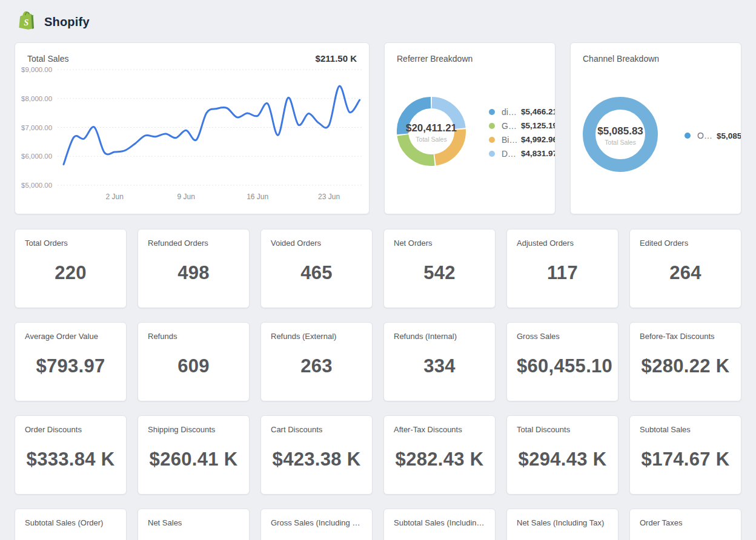  What do you see at coordinates (447, 145) in the screenshot?
I see `donut-slice-bi` at bounding box center [447, 145].